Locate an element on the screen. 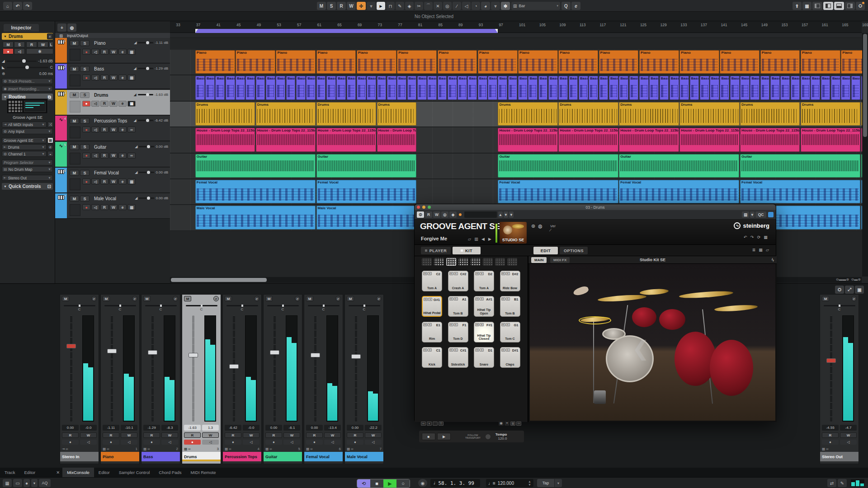 The width and height of the screenshot is (868, 488). preset-menu-icon: ▾ is located at coordinates (511, 215).